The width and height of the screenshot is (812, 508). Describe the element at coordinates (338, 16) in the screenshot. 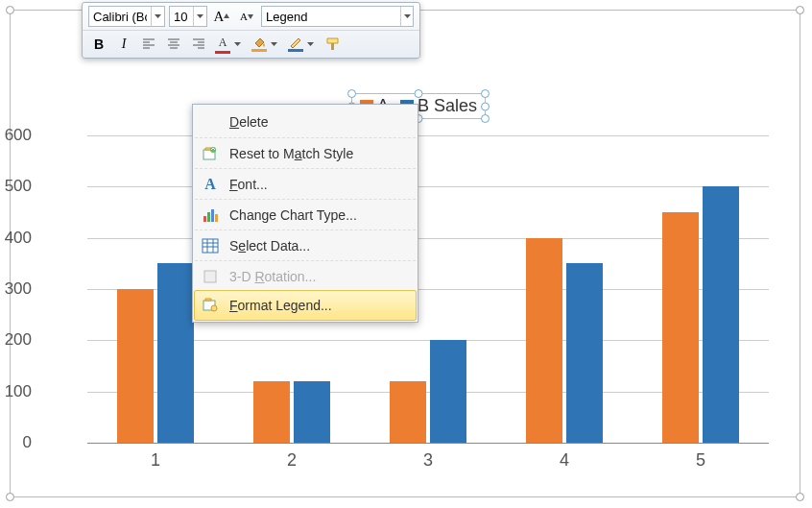

I see `chart-element-combo` at that location.